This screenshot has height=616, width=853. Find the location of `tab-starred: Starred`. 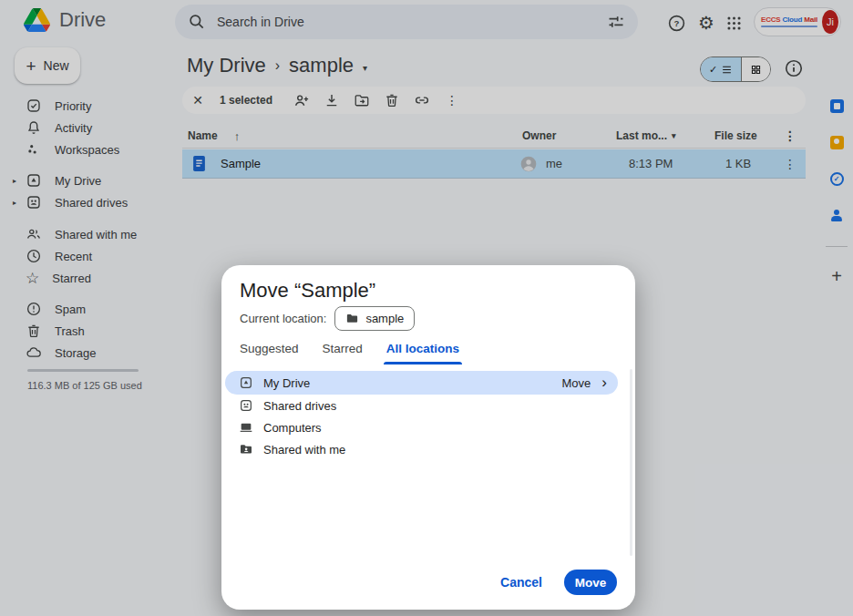

tab-starred: Starred is located at coordinates (343, 350).